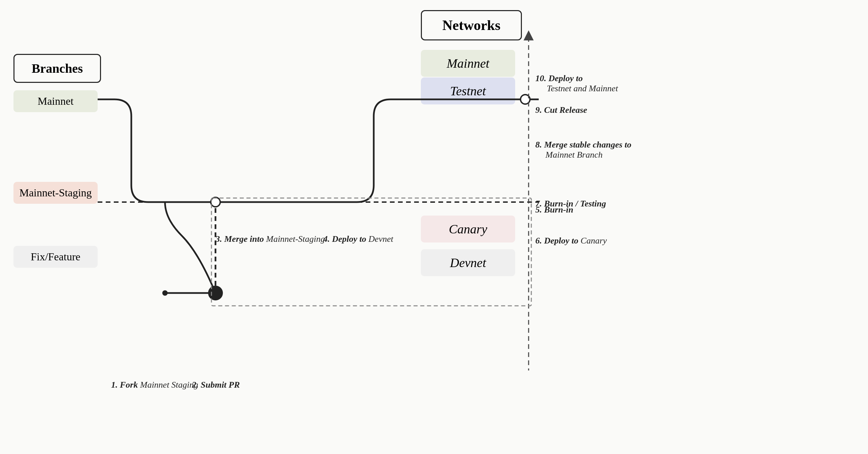 The height and width of the screenshot is (454, 868). I want to click on step-10: 10. Deploy to Testnet and Mainnet, so click(577, 84).